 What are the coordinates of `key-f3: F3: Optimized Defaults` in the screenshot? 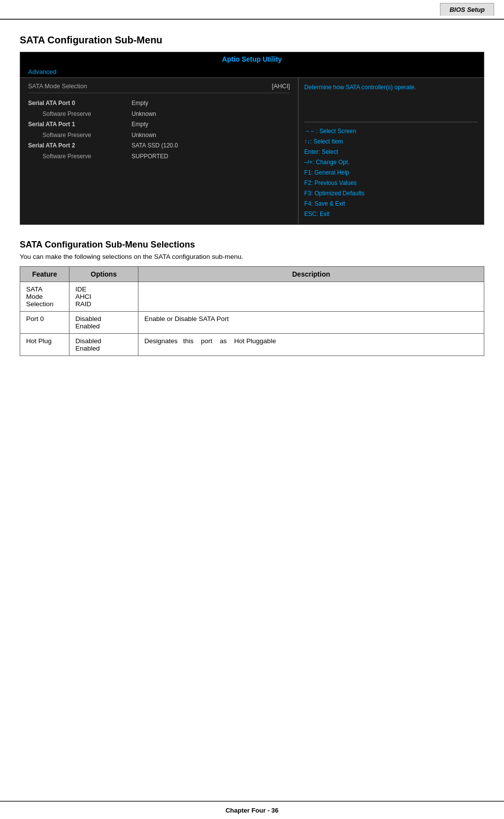 It's located at (391, 193).